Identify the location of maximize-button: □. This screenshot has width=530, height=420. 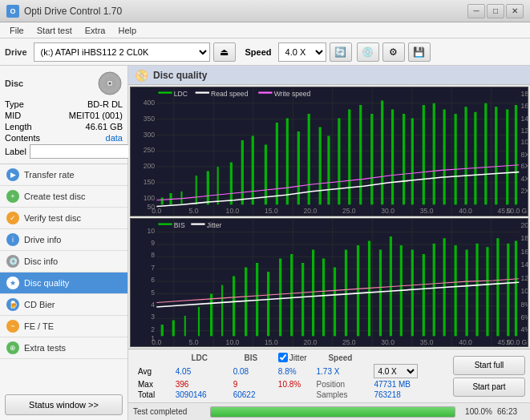
(496, 11).